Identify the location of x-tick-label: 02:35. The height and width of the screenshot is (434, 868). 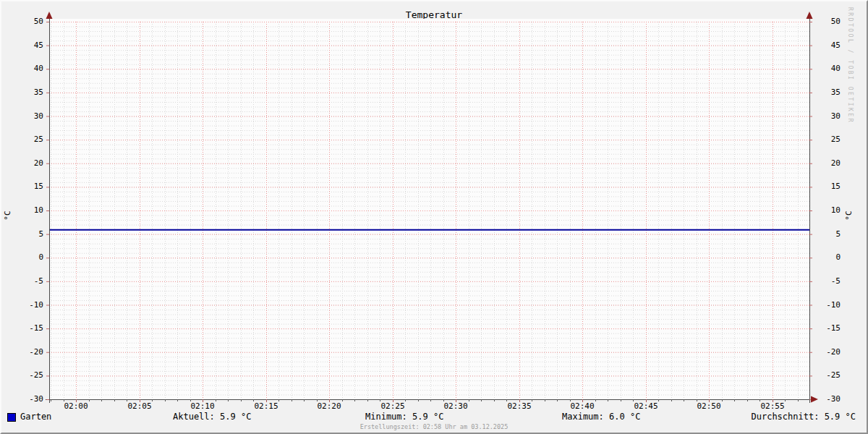
(519, 407).